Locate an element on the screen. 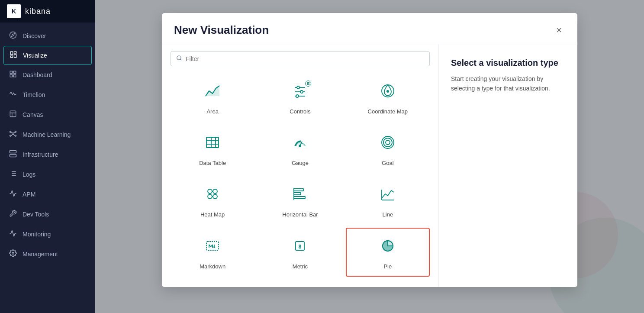 This screenshot has width=644, height=313. canvas-icon is located at coordinates (13, 115).